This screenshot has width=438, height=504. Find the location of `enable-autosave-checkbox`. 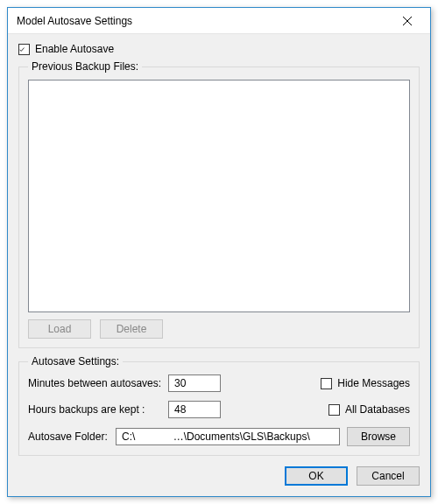

enable-autosave-checkbox is located at coordinates (25, 49).